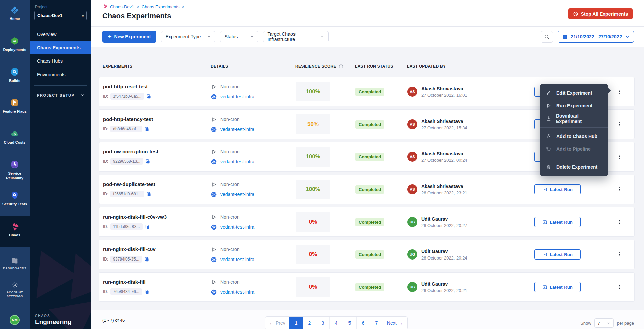 The height and width of the screenshot is (329, 644). Describe the element at coordinates (157, 249) in the screenshot. I see `experiment-name: run-nginx-disk-fill-c0v` at that location.